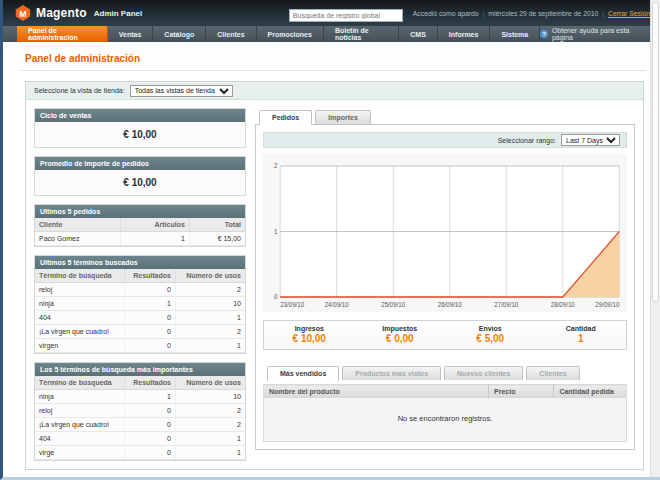  What do you see at coordinates (393, 304) in the screenshot?
I see `svg-text: 25/09/10` at bounding box center [393, 304].